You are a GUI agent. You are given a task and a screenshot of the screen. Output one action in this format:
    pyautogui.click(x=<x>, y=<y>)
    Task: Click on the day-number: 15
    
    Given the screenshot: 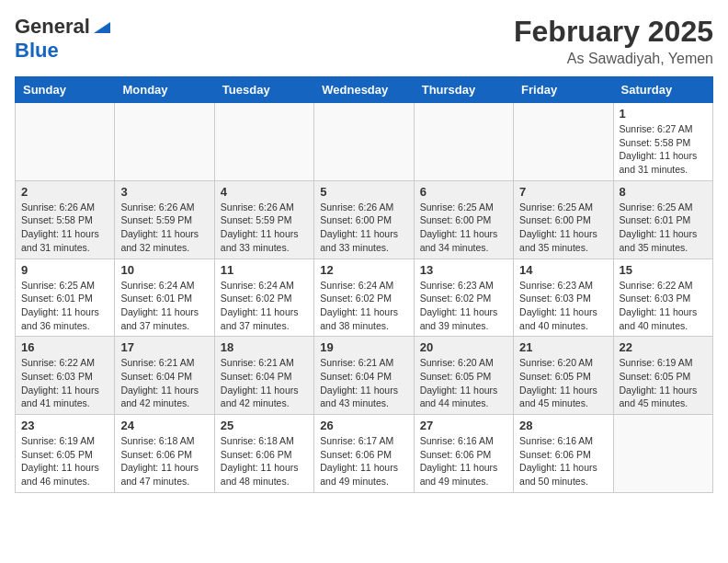 What is the action you would take?
    pyautogui.click(x=664, y=270)
    